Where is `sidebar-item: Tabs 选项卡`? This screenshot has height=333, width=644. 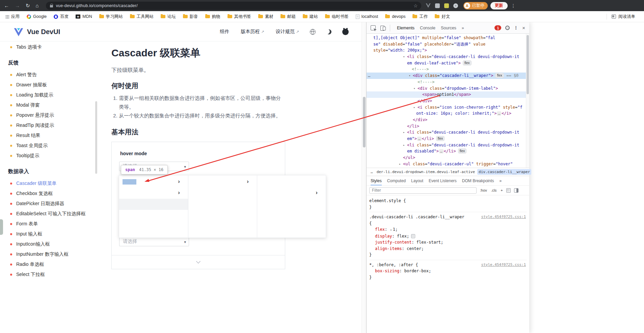 sidebar-item: Tabs 选项卡 is located at coordinates (51, 47).